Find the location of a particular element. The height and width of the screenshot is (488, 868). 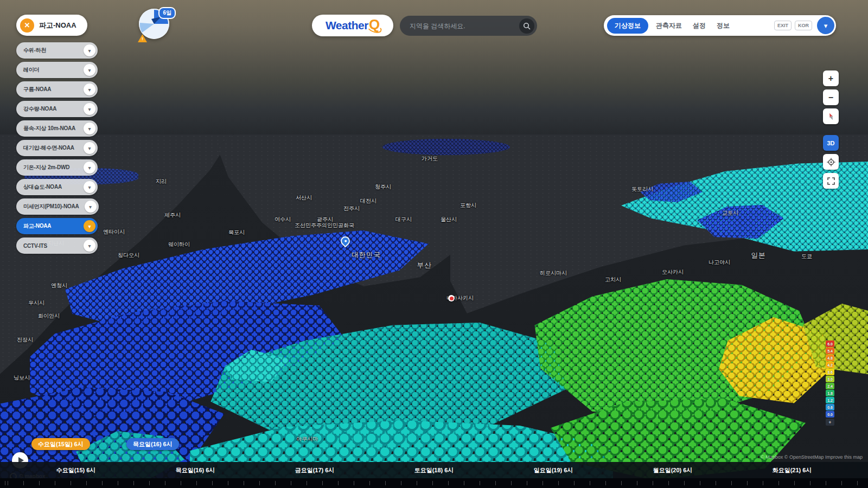

timeline-day: 수요일(15) 6시 is located at coordinates (76, 471).